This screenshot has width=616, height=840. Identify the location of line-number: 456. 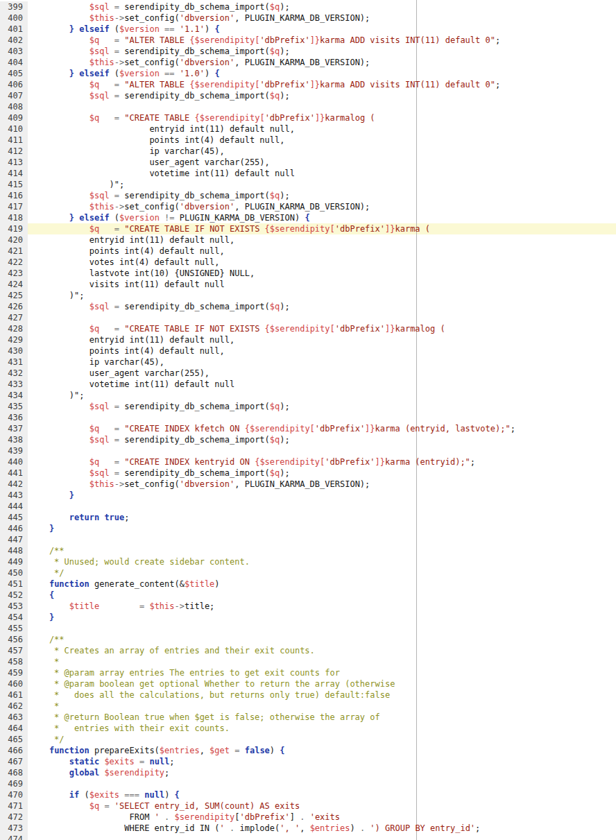
(14, 640).